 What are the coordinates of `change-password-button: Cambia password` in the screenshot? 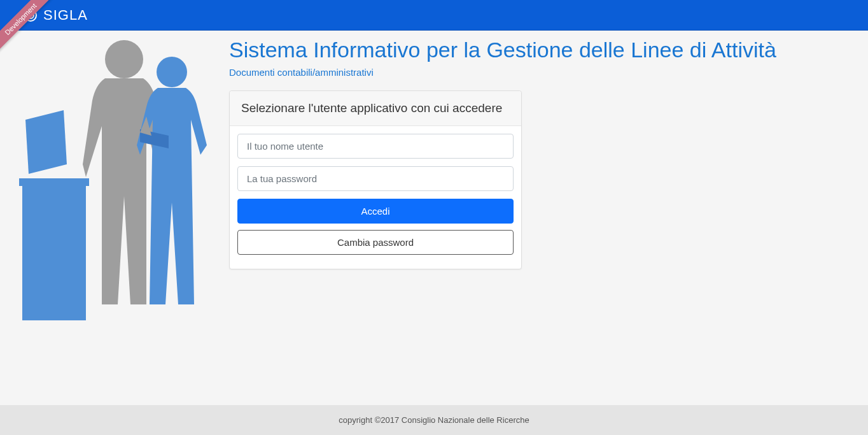 It's located at (375, 242).